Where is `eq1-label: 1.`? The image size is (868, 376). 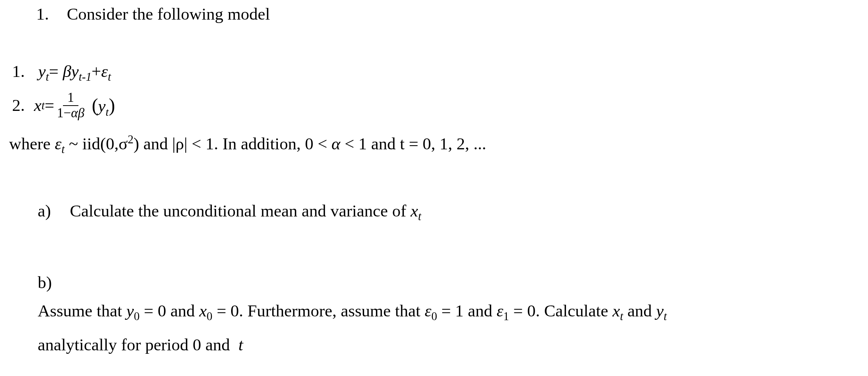 eq1-label: 1. is located at coordinates (23, 72).